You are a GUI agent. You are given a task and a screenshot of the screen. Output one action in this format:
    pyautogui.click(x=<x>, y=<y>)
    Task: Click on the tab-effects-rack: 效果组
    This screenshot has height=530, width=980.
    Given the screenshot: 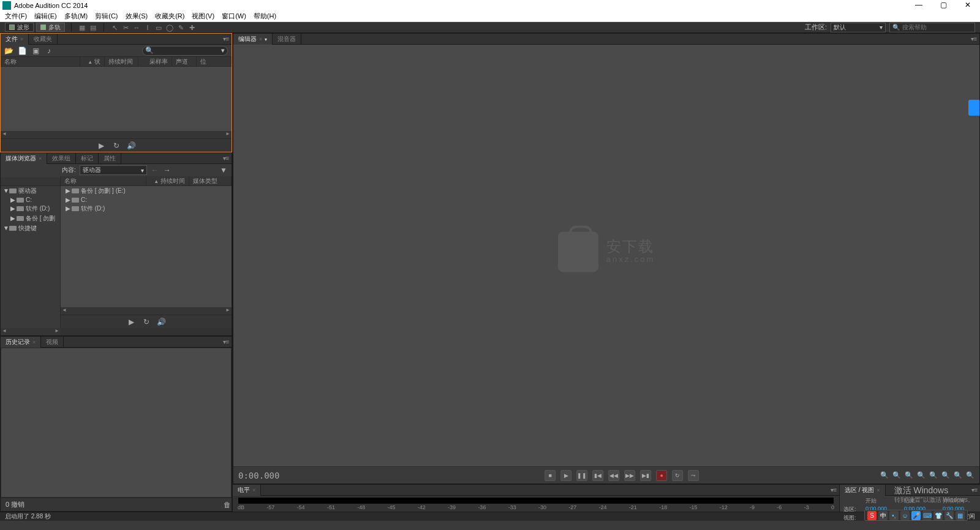 What is the action you would take?
    pyautogui.click(x=61, y=159)
    